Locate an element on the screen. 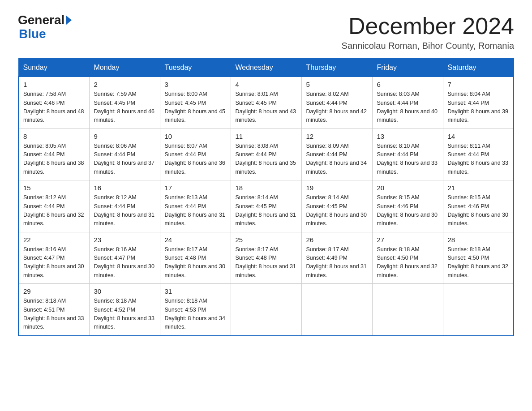 The width and height of the screenshot is (532, 411). week-row-4: 22 Sunrise: 8:16 AMSunset: 4:47 PMDaylig… is located at coordinates (266, 258).